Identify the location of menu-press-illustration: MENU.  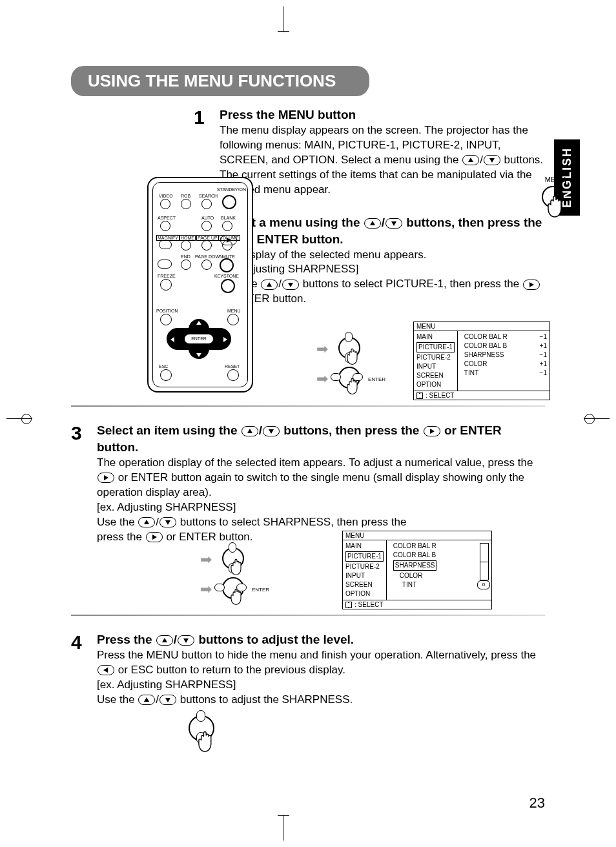
(555, 201).